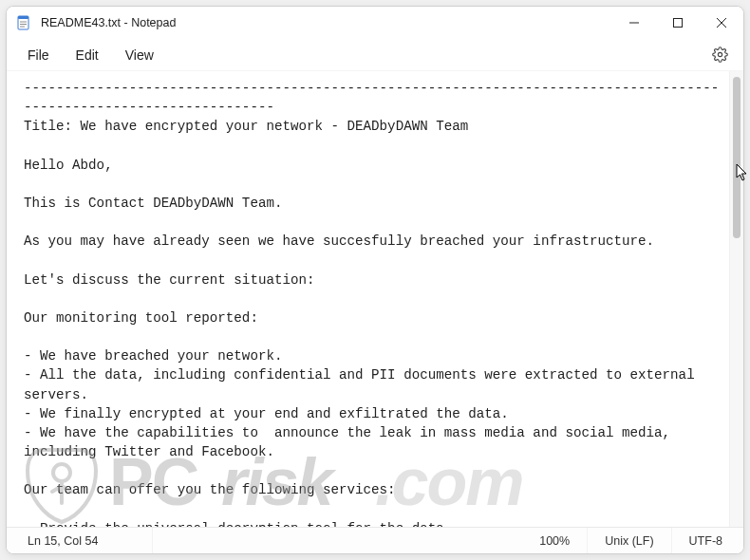  What do you see at coordinates (554, 541) in the screenshot?
I see `status-zoom: 100%` at bounding box center [554, 541].